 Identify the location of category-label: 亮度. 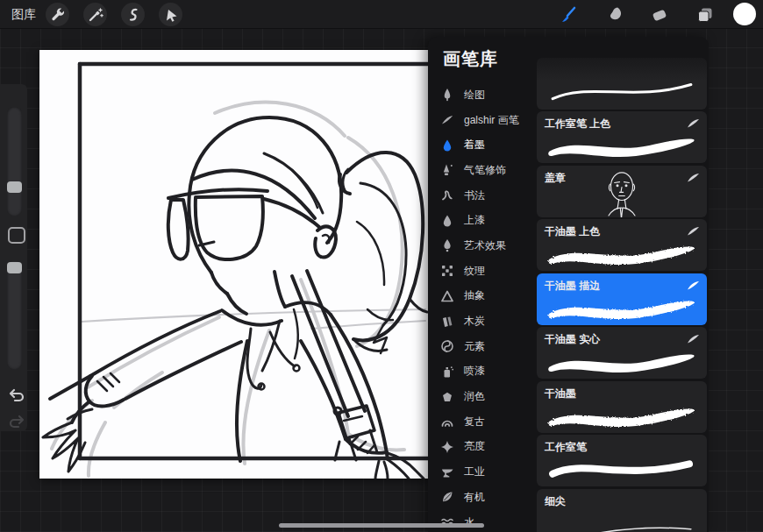
(474, 447).